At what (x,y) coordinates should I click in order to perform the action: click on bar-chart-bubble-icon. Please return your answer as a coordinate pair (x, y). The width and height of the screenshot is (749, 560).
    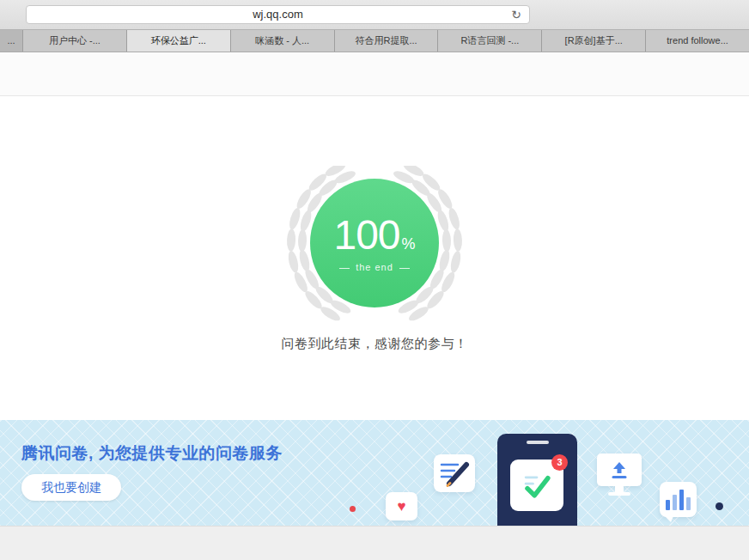
    Looking at the image, I should click on (679, 500).